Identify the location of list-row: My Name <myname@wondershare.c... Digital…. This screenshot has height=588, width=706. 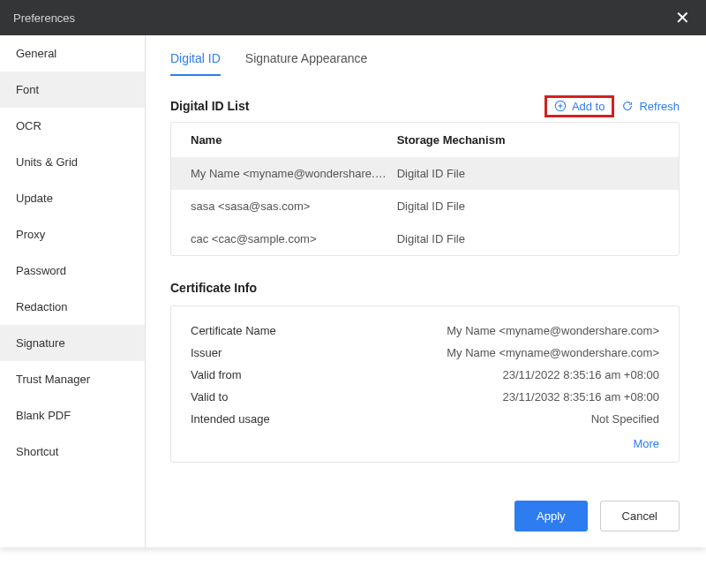
(425, 173).